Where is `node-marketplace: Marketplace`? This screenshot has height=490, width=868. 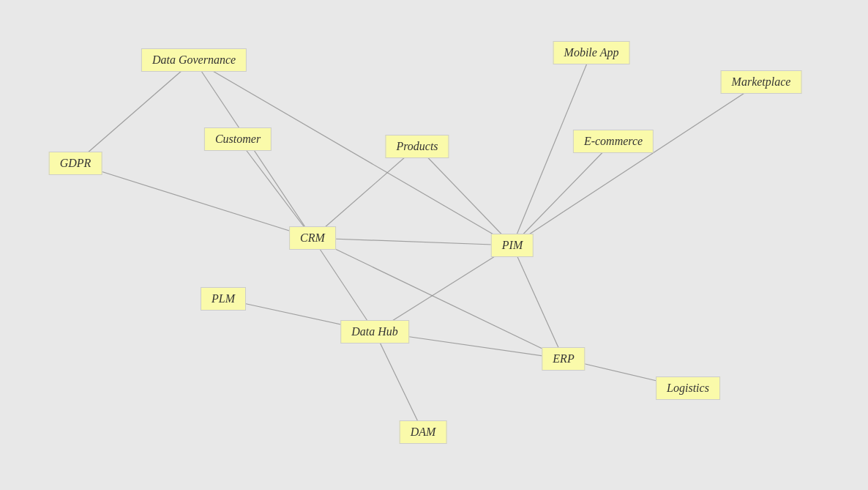 node-marketplace: Marketplace is located at coordinates (761, 82).